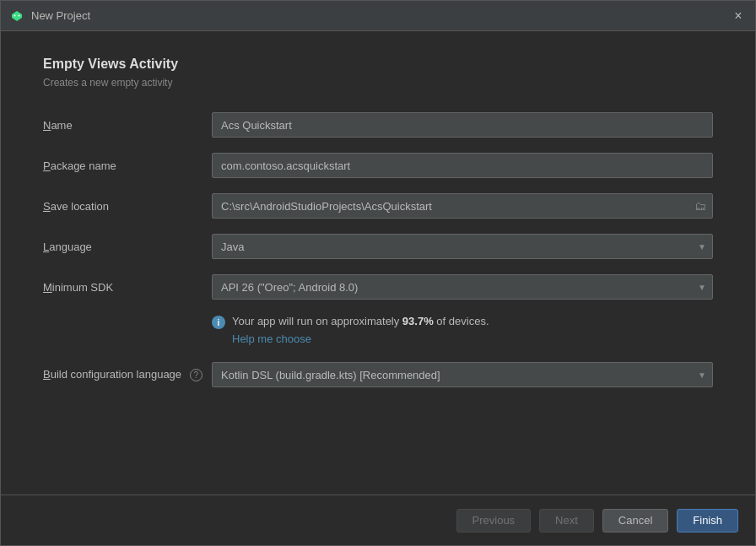 This screenshot has height=546, width=756. Describe the element at coordinates (462, 246) in the screenshot. I see `language-field: Java Kotlin ▼` at that location.